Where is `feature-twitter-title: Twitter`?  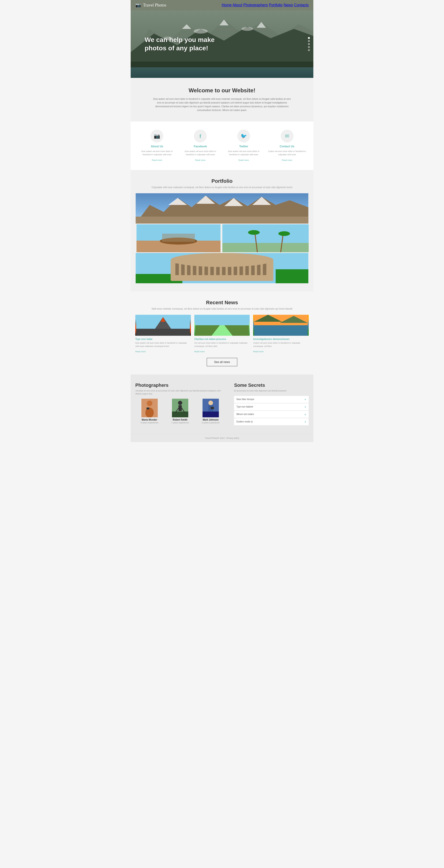
feature-twitter-title: Twitter is located at coordinates (243, 146).